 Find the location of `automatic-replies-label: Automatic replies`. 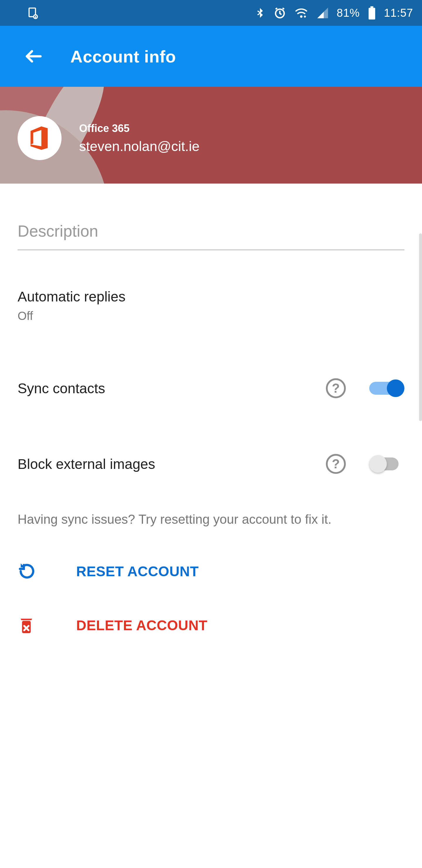

automatic-replies-label: Automatic replies is located at coordinates (211, 297).